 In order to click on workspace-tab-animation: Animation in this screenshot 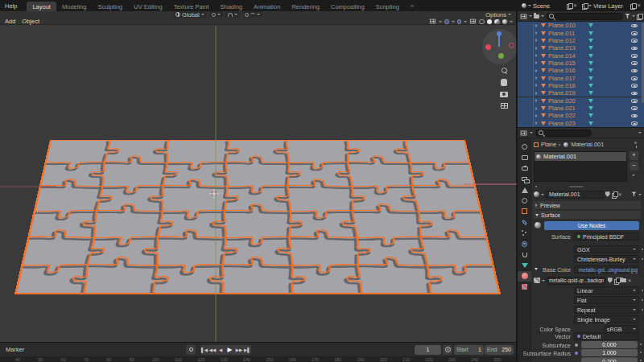, I will do `click(267, 6)`.